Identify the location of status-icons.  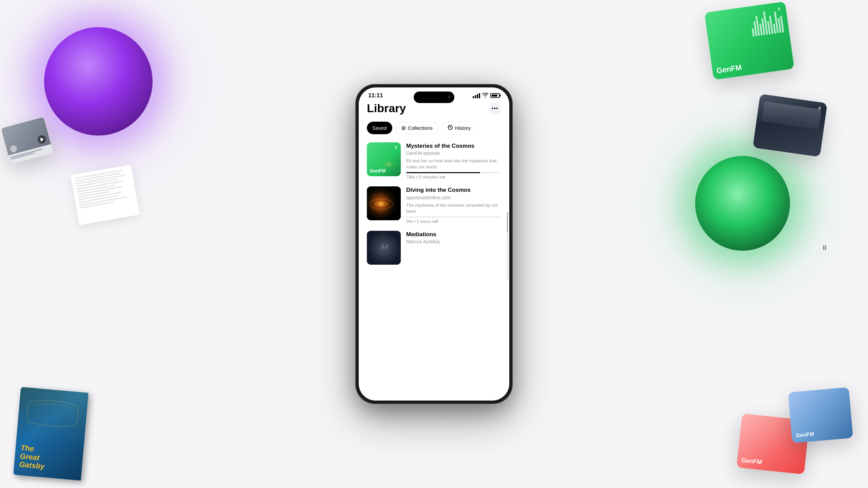
(486, 96).